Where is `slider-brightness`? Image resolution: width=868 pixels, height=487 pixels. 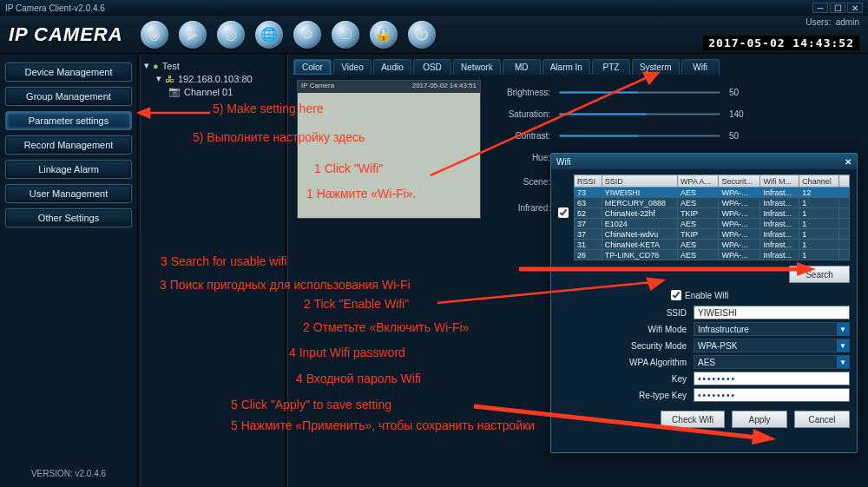 slider-brightness is located at coordinates (640, 92).